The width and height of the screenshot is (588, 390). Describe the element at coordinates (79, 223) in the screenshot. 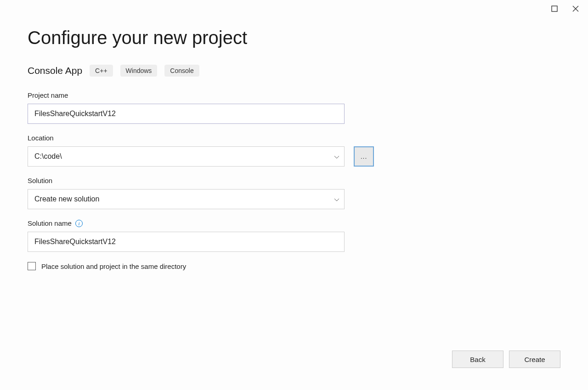

I see `info-icon: i` at that location.